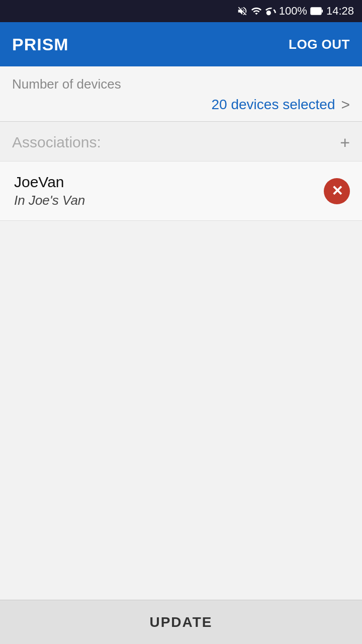 The width and height of the screenshot is (362, 644). I want to click on battery-icon, so click(317, 11).